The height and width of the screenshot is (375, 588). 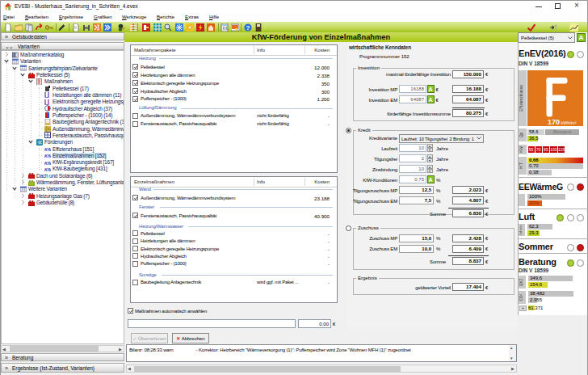 What do you see at coordinates (522, 297) in the screenshot?
I see `svg-text: CO²` at bounding box center [522, 297].